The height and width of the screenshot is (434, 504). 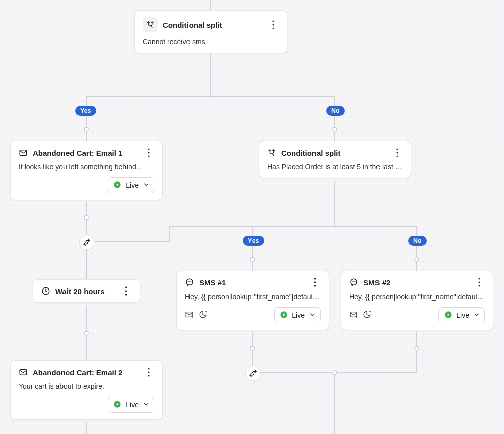 What do you see at coordinates (46, 291) in the screenshot?
I see `clock-icon` at bounding box center [46, 291].